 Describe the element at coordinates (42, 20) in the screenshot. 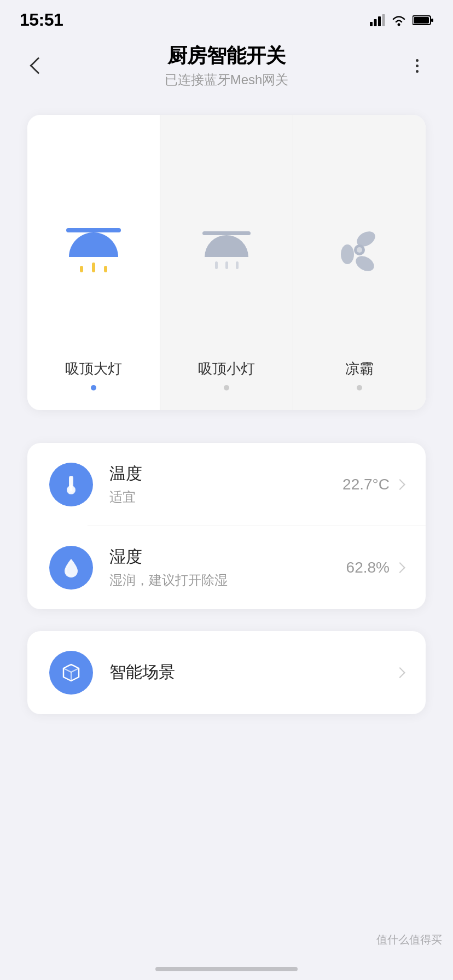

I see `status-time: 15:51` at that location.